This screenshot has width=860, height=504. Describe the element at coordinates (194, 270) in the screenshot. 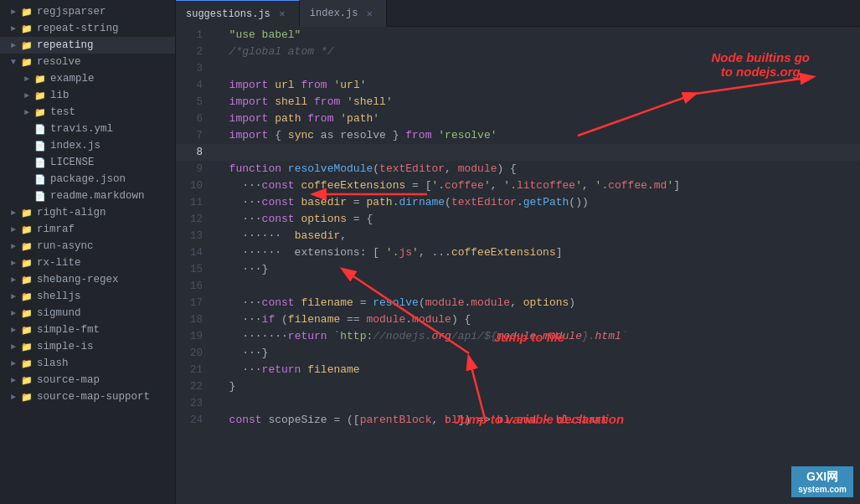

I see `line-number: 15` at that location.